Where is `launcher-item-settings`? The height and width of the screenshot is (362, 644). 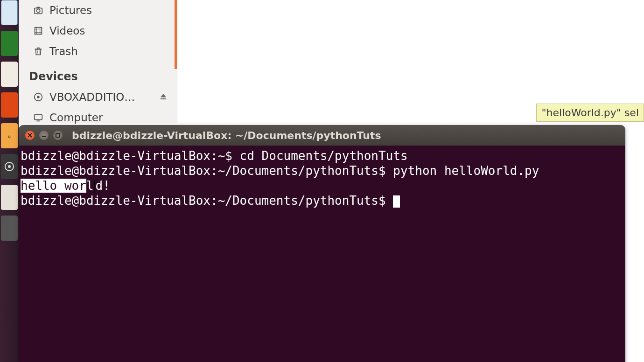 launcher-item-settings is located at coordinates (9, 167).